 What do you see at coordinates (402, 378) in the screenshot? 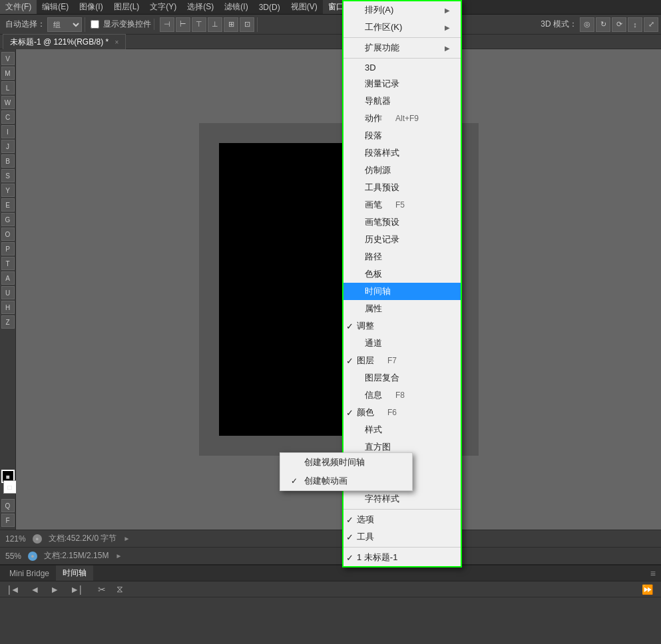
I see `menu-item-图层复合: 图层复合` at bounding box center [402, 378].